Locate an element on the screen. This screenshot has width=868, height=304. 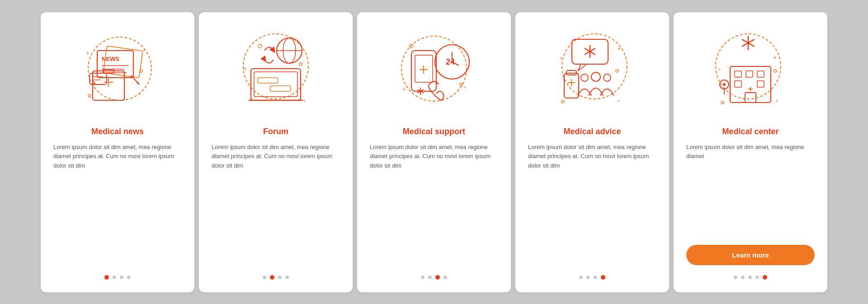
card-title: Medical news is located at coordinates (118, 132).